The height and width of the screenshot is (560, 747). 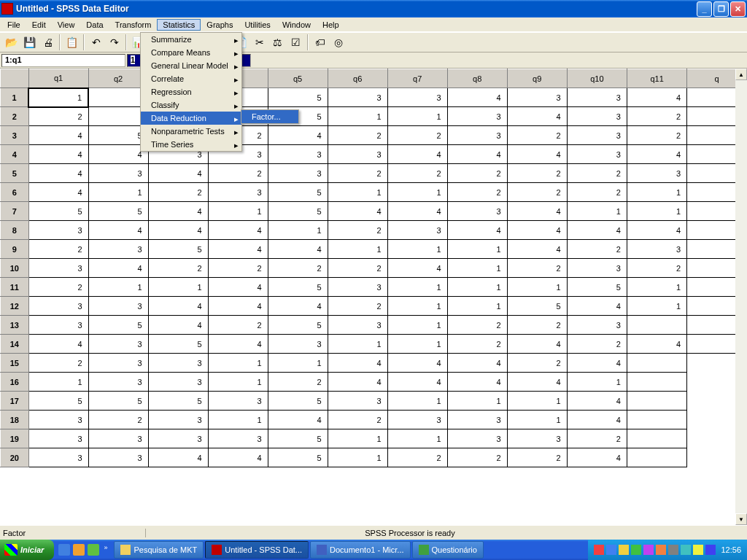 I want to click on column-header: q10, so click(x=597, y=79).